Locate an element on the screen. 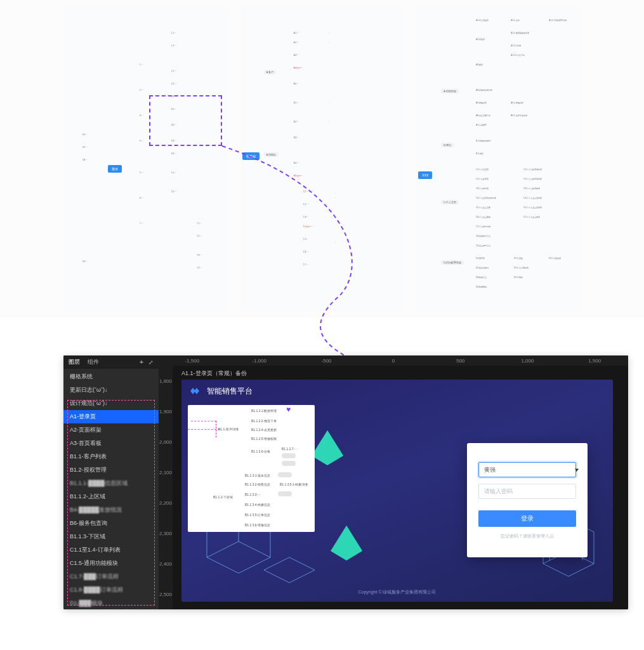 Image resolution: width=644 pixels, height=650 pixels. mindmap-1: 需求 1.···· 2.···· 3.···· 4.···· 5.···· 6.… is located at coordinates (146, 159).